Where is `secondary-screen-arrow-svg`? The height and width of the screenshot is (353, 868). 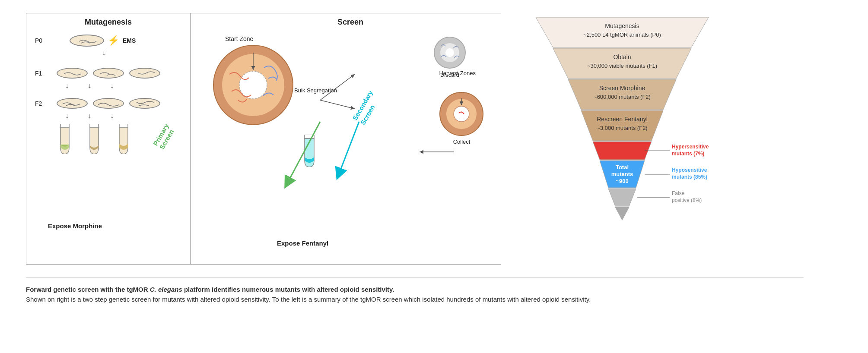
secondary-screen-arrow-svg is located at coordinates (355, 152).